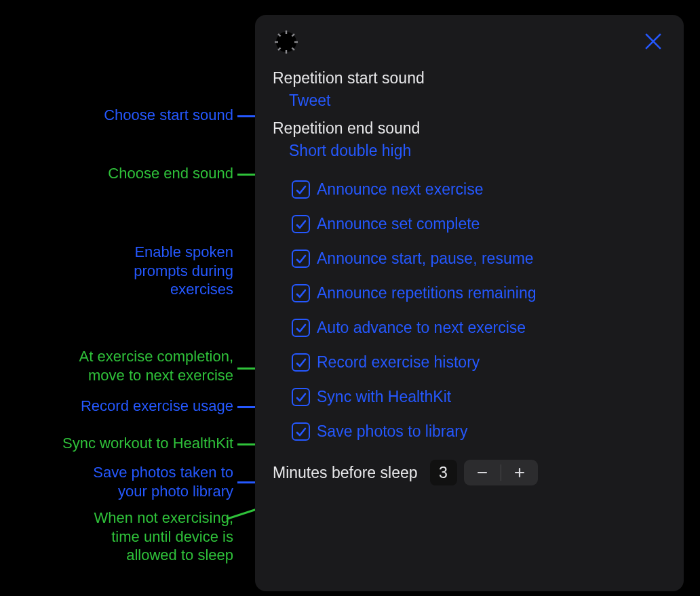 This screenshot has height=596, width=700. Describe the element at coordinates (157, 406) in the screenshot. I see `annotation-record-history: Record exercise usage` at that location.